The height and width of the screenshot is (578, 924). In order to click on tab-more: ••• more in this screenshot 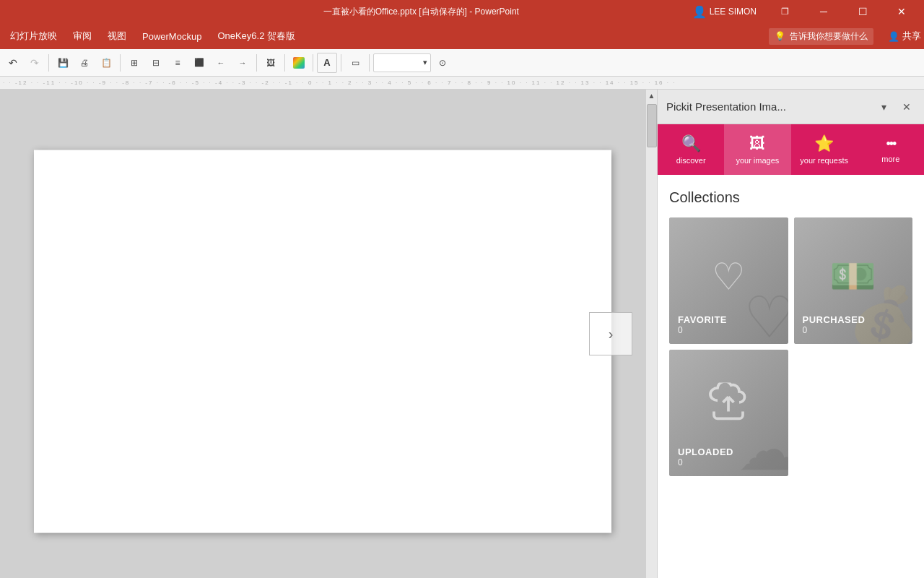, I will do `click(891, 150)`.